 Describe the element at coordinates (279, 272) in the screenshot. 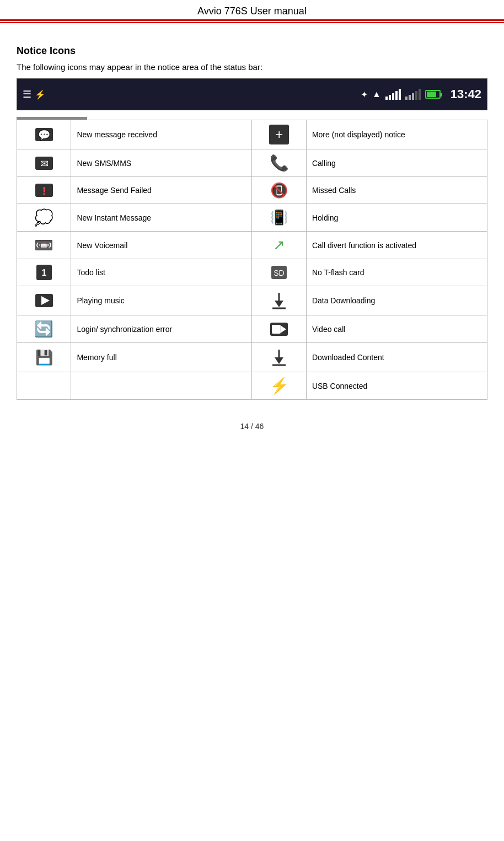

I see `icon-cell: SD` at that location.